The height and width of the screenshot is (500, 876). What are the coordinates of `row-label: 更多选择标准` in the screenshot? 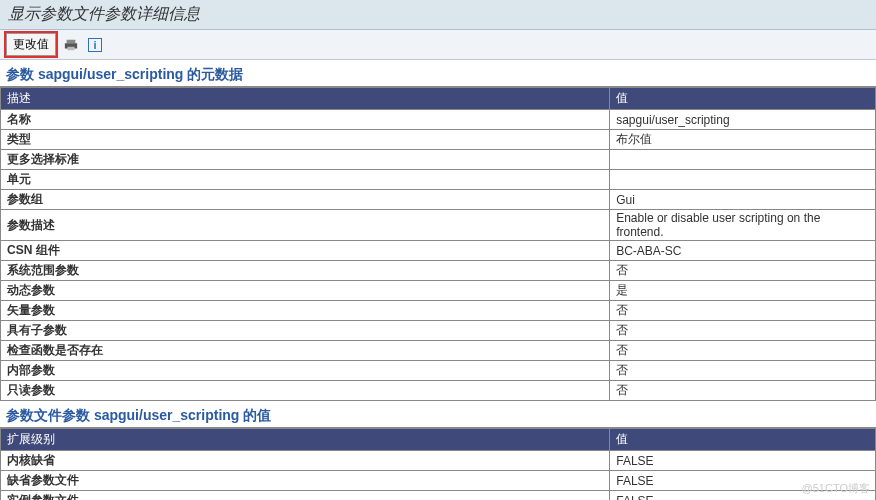 It's located at (306, 160).